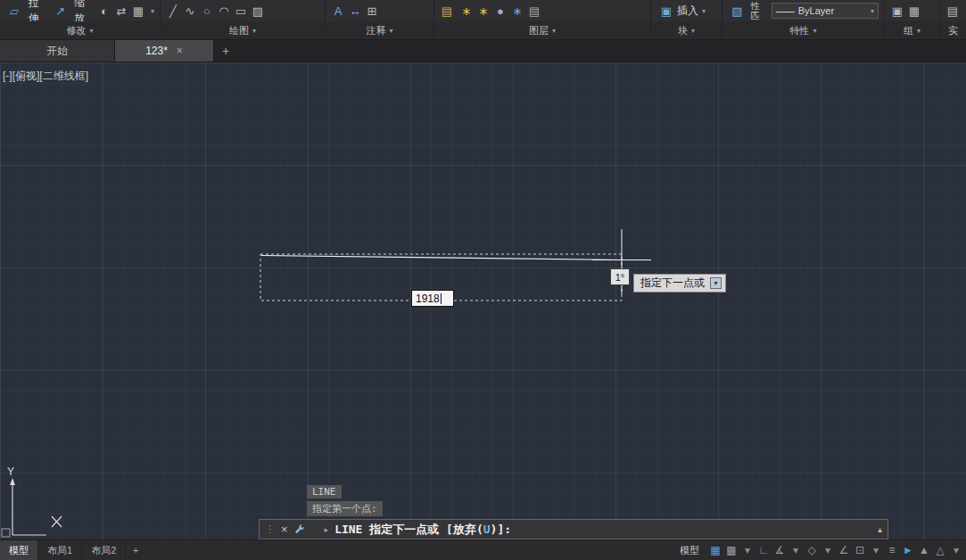 Image resolution: width=966 pixels, height=560 pixels. Describe the element at coordinates (812, 550) in the screenshot. I see `isodraft-icon: ◇` at that location.